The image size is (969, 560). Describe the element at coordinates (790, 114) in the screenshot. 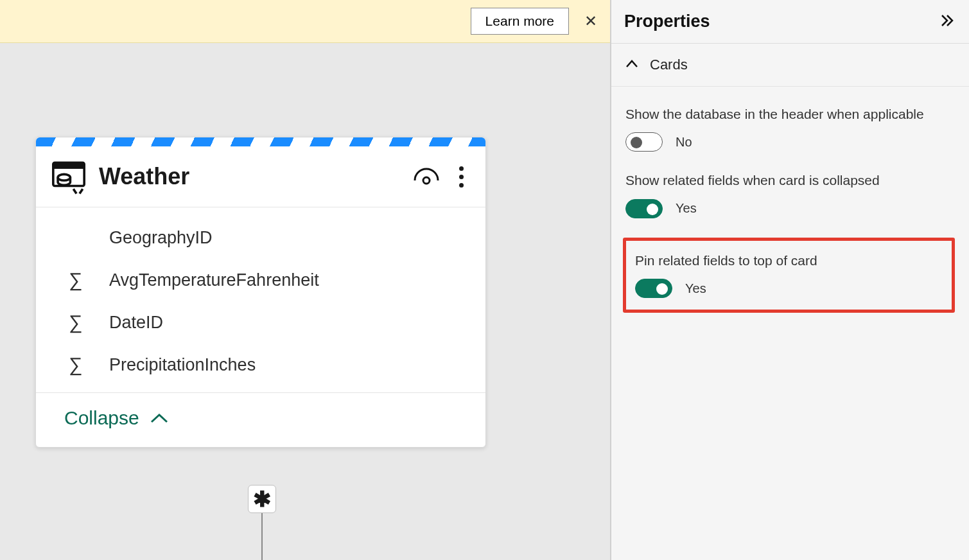

I see `prop-label: Show the database in the header when app…` at that location.